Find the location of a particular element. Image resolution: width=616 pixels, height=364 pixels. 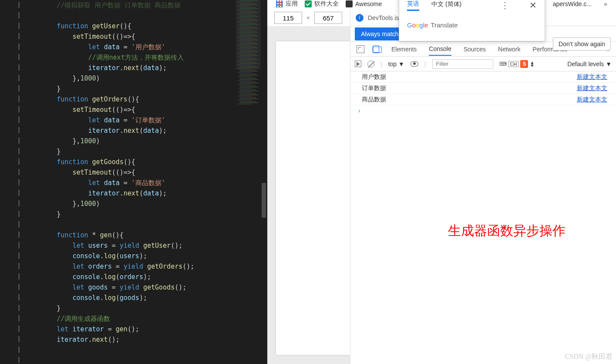

code-line: //调用生成器函数 is located at coordinates (146, 319).